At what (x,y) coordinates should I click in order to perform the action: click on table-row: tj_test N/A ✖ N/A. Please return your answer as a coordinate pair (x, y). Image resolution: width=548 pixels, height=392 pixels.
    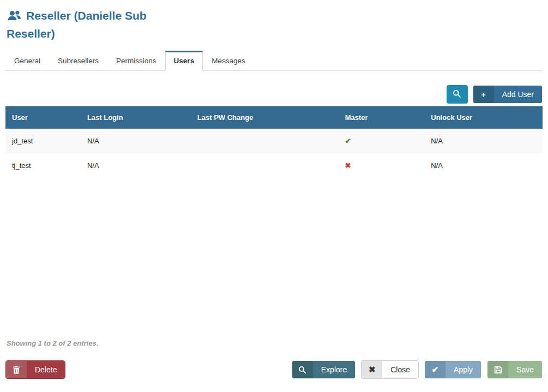
    Looking at the image, I should click on (274, 166).